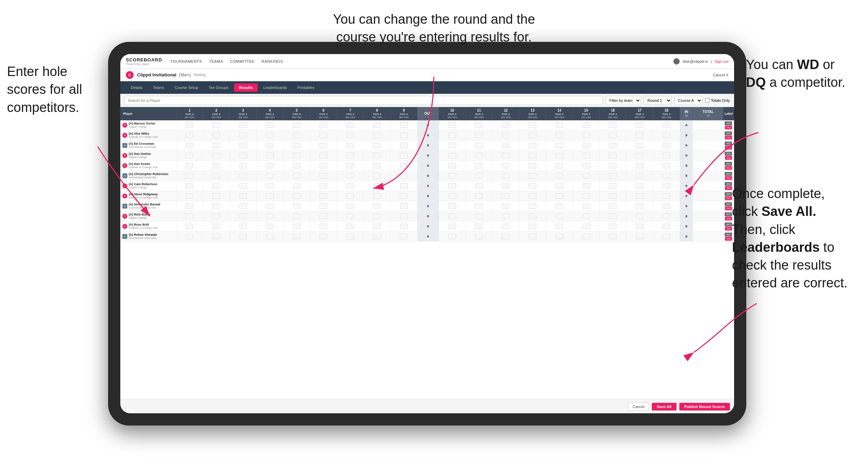 This screenshot has height=467, width=868. What do you see at coordinates (559, 186) in the screenshot?
I see `hole-14-score` at bounding box center [559, 186].